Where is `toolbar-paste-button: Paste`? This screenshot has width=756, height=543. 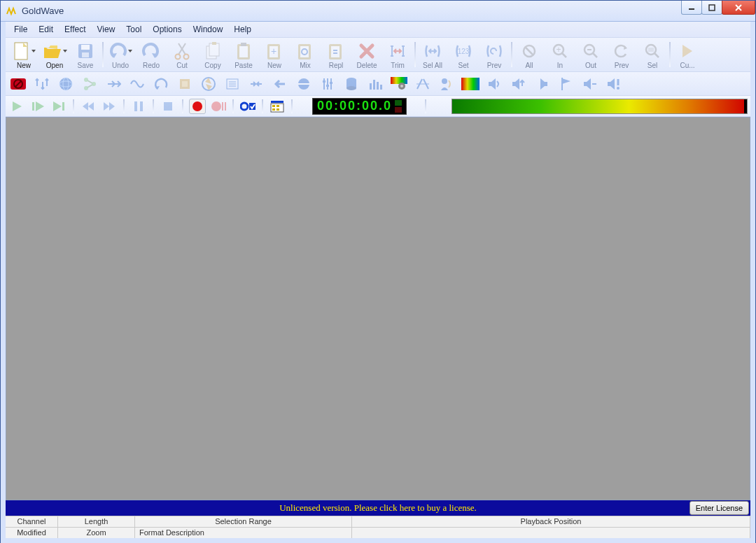 toolbar-paste-button: Paste is located at coordinates (244, 55).